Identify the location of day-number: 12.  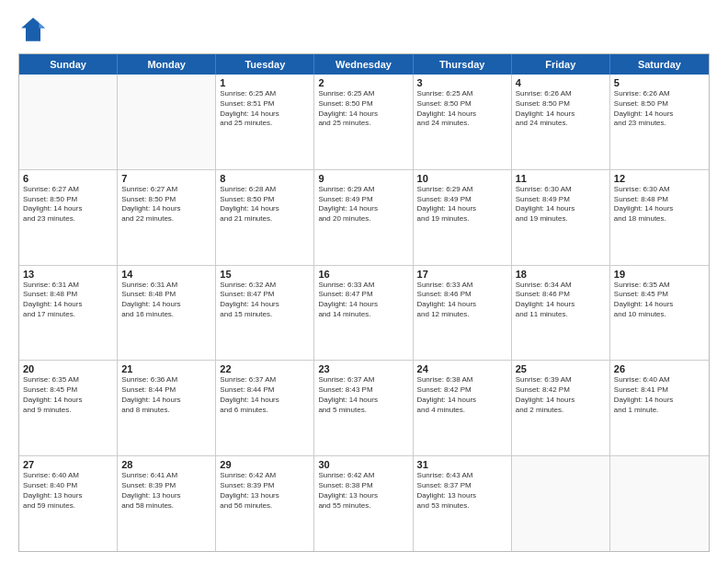
(660, 178).